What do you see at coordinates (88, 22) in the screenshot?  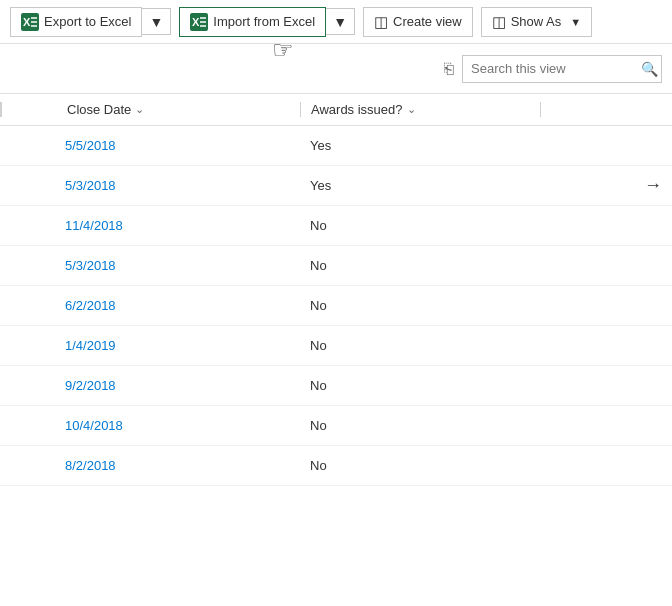 I see `export-label: Export to Excel` at bounding box center [88, 22].